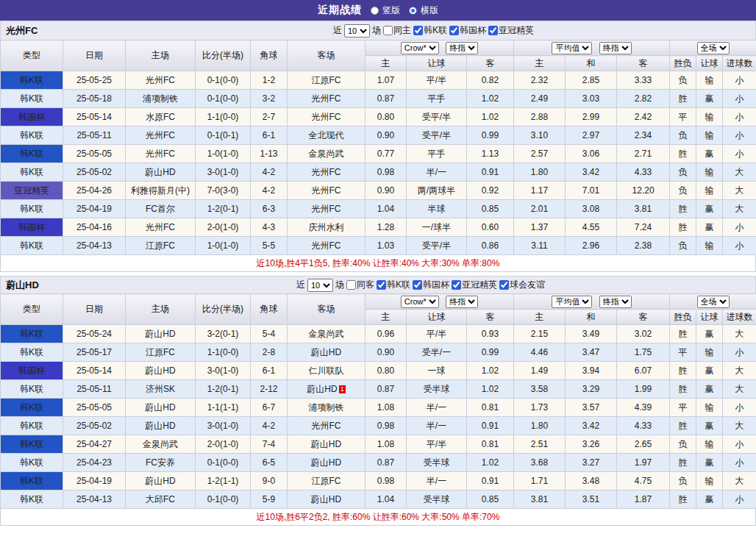 The height and width of the screenshot is (539, 756). Describe the element at coordinates (32, 481) in the screenshot. I see `league-type-cell: 韩K联` at that location.